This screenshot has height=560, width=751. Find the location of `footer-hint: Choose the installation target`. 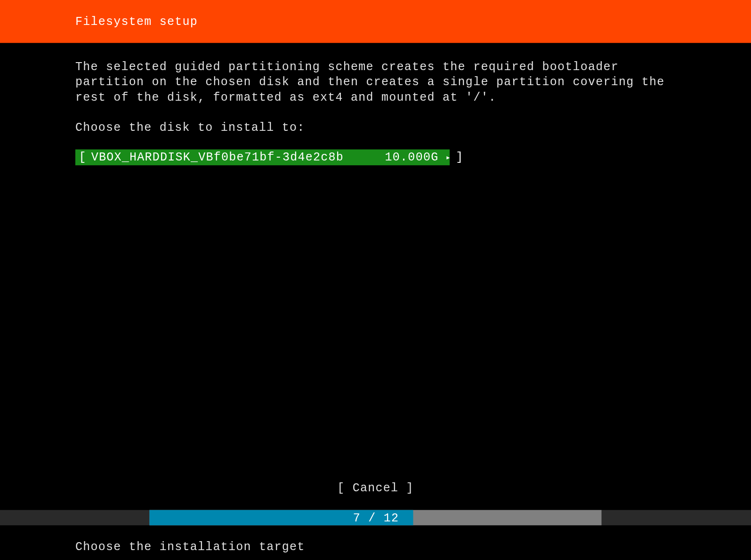

footer-hint: Choose the installation target is located at coordinates (190, 547).